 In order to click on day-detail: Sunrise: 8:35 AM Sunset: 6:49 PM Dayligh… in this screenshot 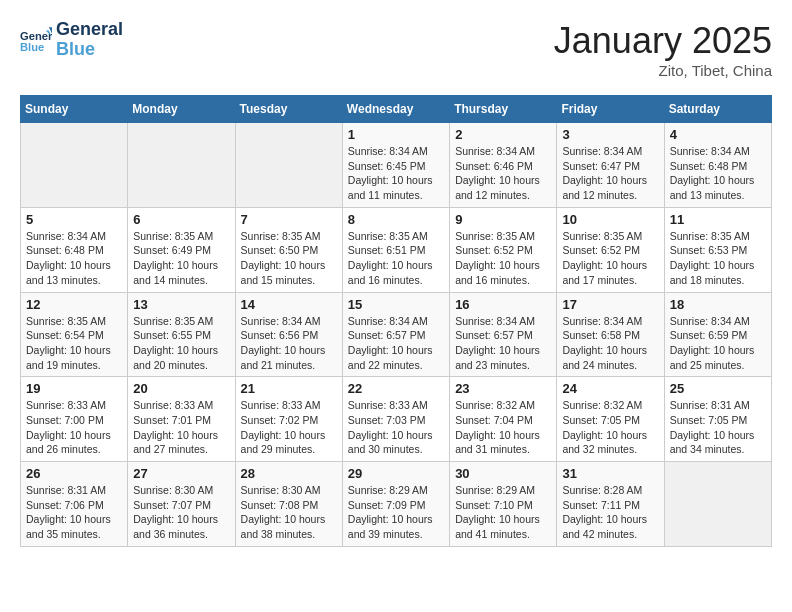, I will do `click(181, 258)`.